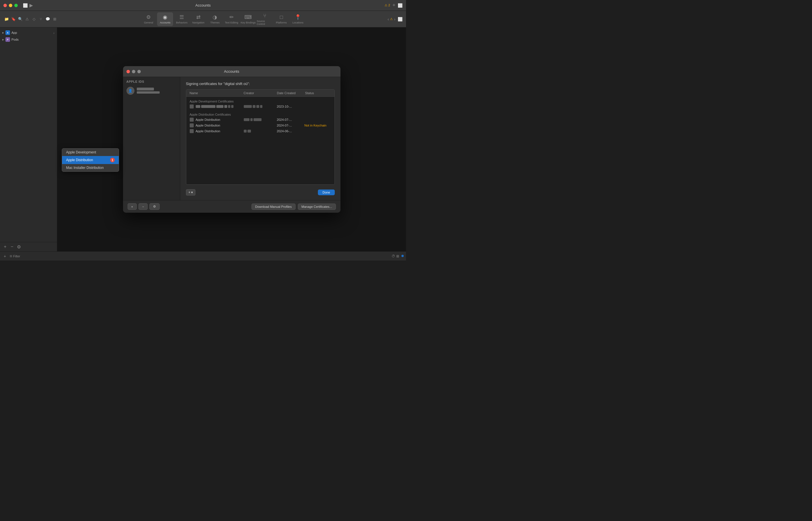  I want to click on sidebar-group-app: ▶ A App ↓, so click(28, 32).